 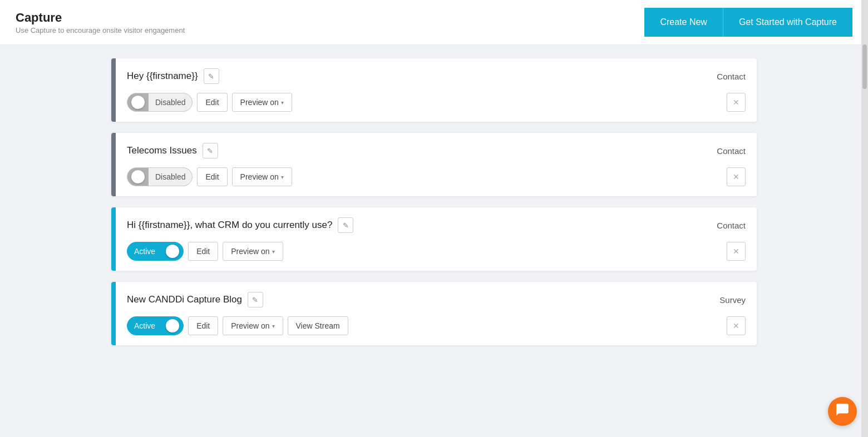 What do you see at coordinates (283, 102) in the screenshot?
I see `caret-icon-1: ▾` at bounding box center [283, 102].